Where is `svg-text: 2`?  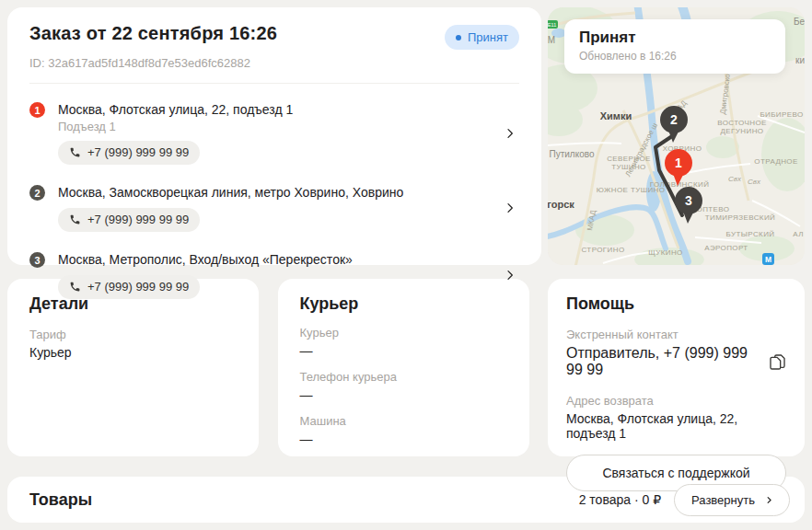
svg-text: 2 is located at coordinates (674, 120).